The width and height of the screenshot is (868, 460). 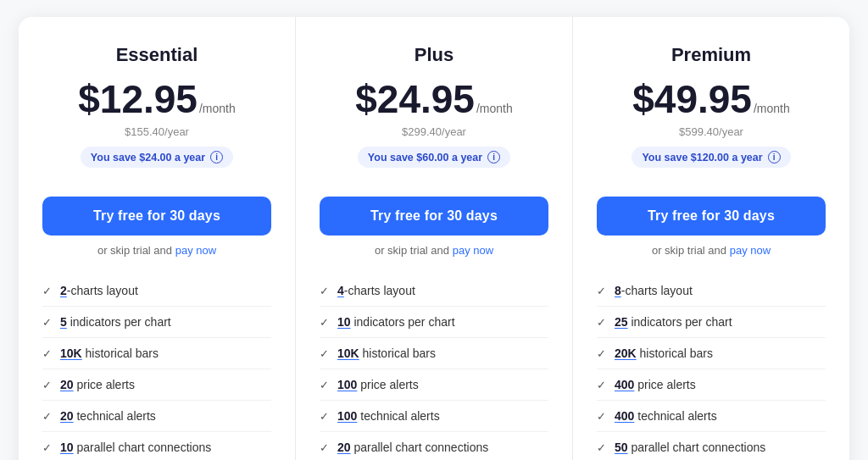 What do you see at coordinates (434, 55) in the screenshot?
I see `plan-name-plus: Plus` at bounding box center [434, 55].